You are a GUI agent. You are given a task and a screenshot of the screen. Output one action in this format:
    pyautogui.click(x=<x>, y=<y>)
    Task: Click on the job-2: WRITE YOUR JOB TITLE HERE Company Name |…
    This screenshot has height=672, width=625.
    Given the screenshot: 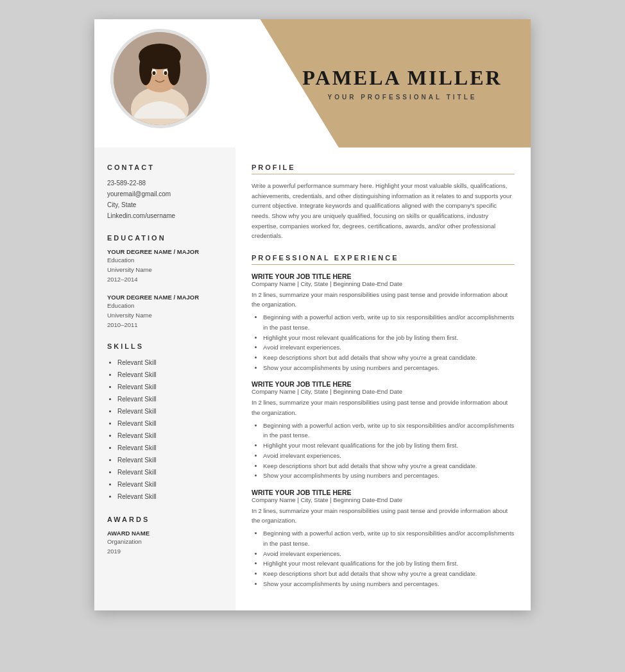 What is the action you would take?
    pyautogui.click(x=383, y=430)
    